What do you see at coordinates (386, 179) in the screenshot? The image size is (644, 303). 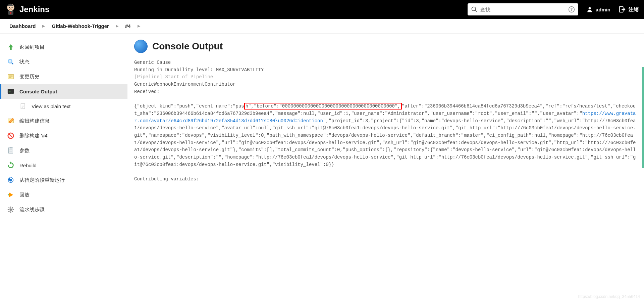 I see `console-line: Contributing variables:` at bounding box center [386, 179].